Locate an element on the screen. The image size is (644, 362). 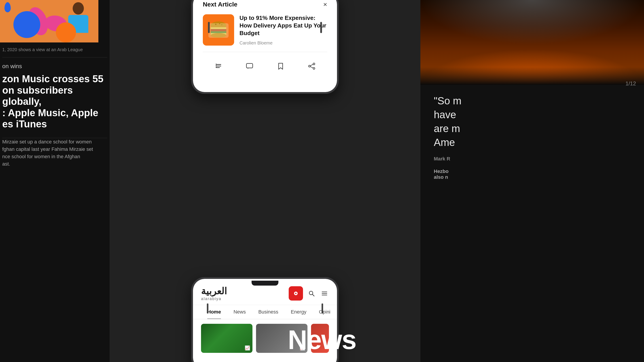
phone-side-button-left is located at coordinates (209, 27).